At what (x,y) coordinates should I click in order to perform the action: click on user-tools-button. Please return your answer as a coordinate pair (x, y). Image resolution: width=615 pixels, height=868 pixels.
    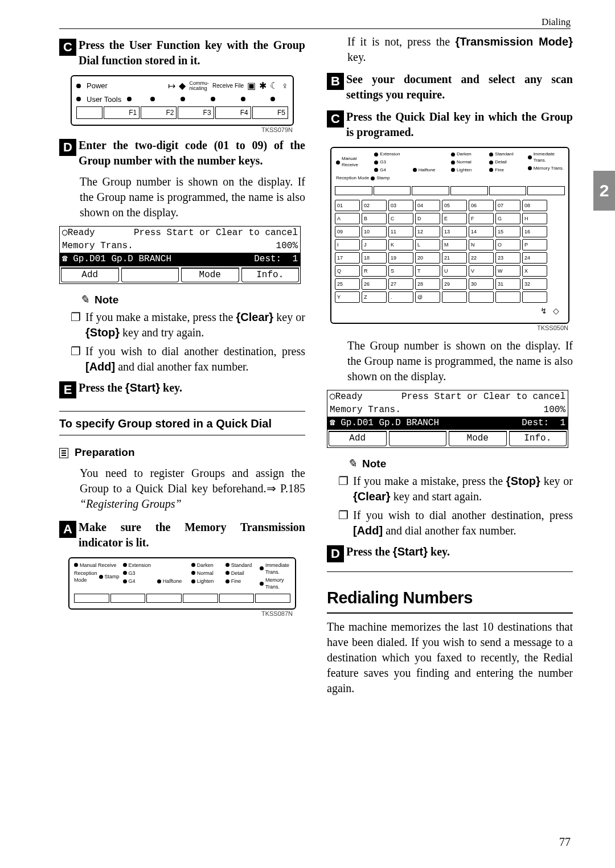
    Looking at the image, I should click on (89, 113).